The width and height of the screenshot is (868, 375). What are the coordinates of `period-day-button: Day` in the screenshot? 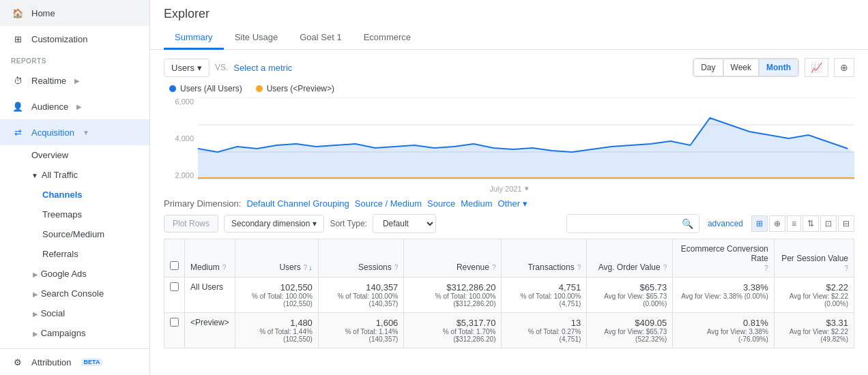 It's located at (708, 68).